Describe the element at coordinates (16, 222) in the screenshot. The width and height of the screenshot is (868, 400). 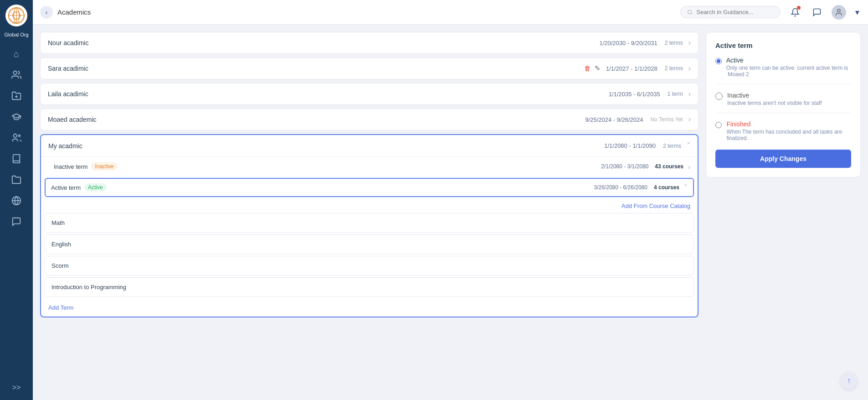
I see `chat-sidebar-icon` at that location.